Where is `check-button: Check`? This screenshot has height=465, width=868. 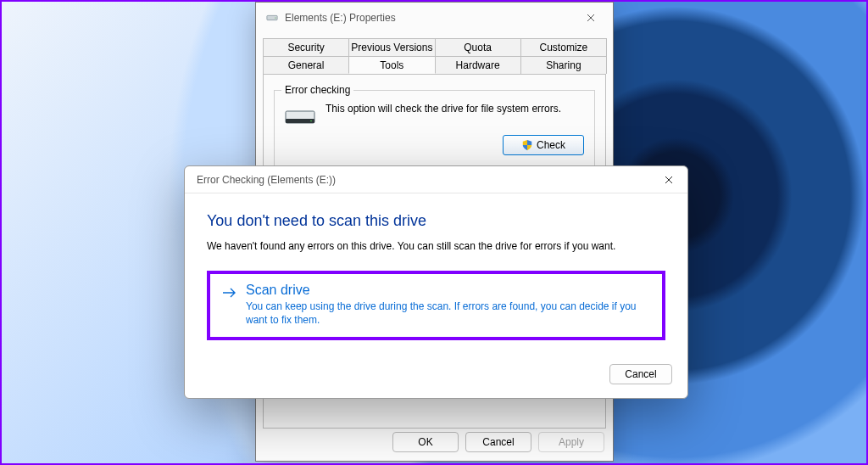
check-button: Check is located at coordinates (543, 145).